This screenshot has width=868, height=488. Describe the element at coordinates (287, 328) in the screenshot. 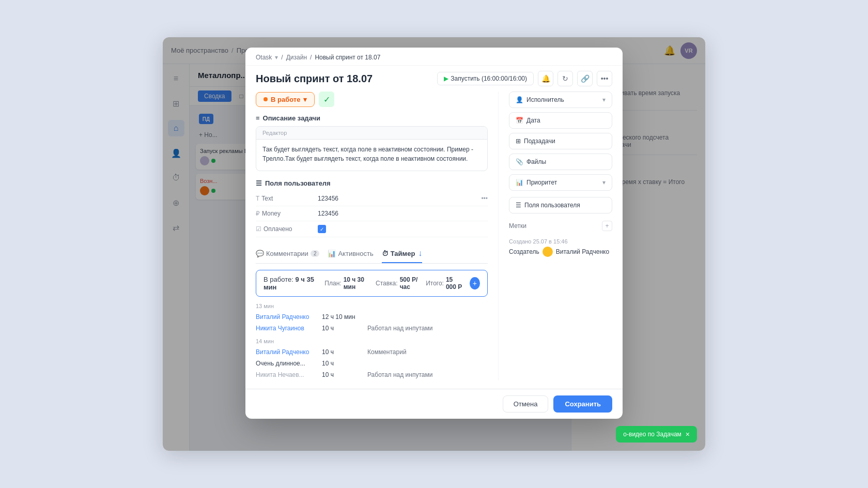

I see `entry-1-2-user: Никита Чугаинов` at that location.